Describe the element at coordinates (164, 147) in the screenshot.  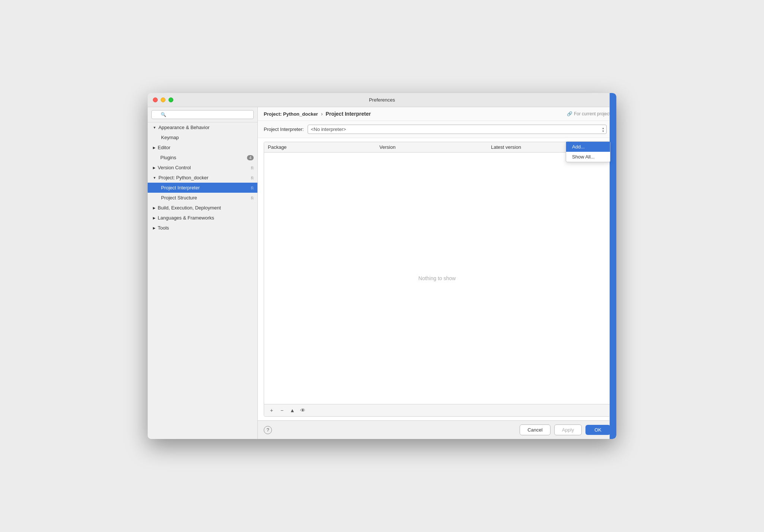
I see `sidebar-item-label: Editor` at that location.